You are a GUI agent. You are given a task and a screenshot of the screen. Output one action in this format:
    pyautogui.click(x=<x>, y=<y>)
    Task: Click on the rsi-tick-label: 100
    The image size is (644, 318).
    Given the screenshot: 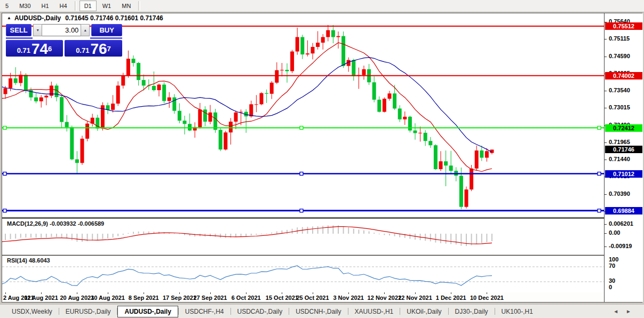 What is the action you would take?
    pyautogui.click(x=614, y=259)
    